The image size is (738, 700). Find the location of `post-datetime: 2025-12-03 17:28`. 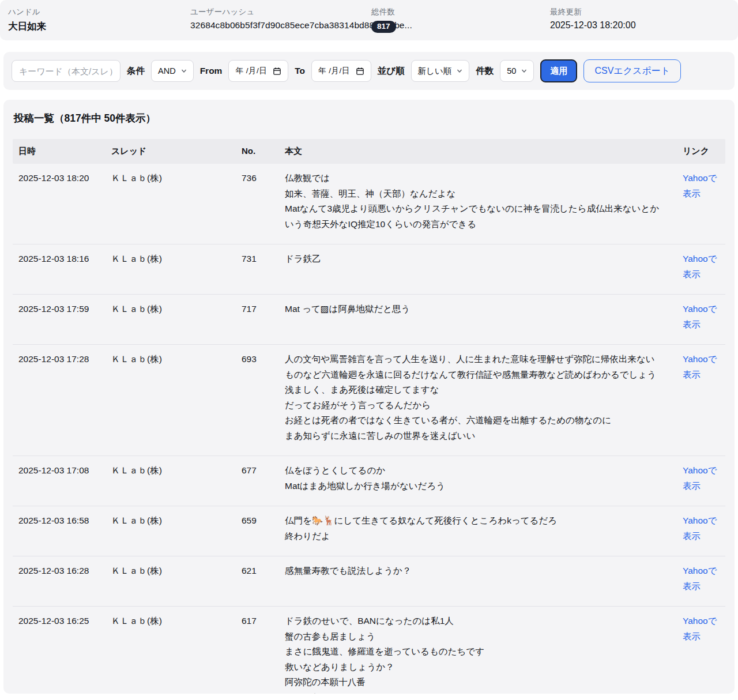

post-datetime: 2025-12-03 17:28 is located at coordinates (62, 398).